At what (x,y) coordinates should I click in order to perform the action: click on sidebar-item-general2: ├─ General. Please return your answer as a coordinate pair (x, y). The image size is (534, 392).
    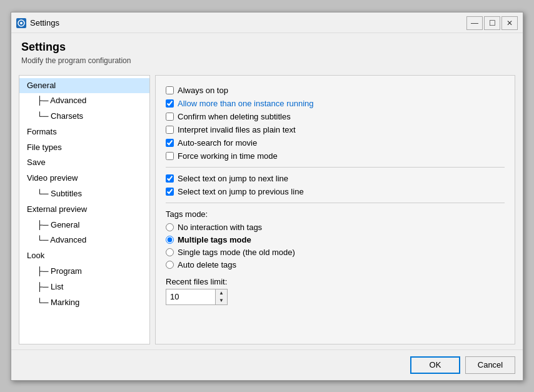
    Looking at the image, I should click on (84, 225).